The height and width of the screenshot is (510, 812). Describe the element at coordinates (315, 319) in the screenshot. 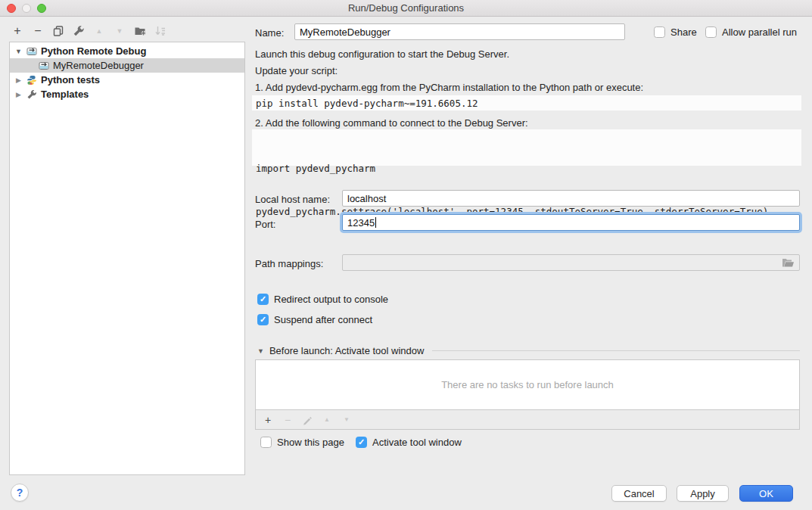

I see `suspend-after-connect-checkbox: ✓ Suspend after connect` at that location.